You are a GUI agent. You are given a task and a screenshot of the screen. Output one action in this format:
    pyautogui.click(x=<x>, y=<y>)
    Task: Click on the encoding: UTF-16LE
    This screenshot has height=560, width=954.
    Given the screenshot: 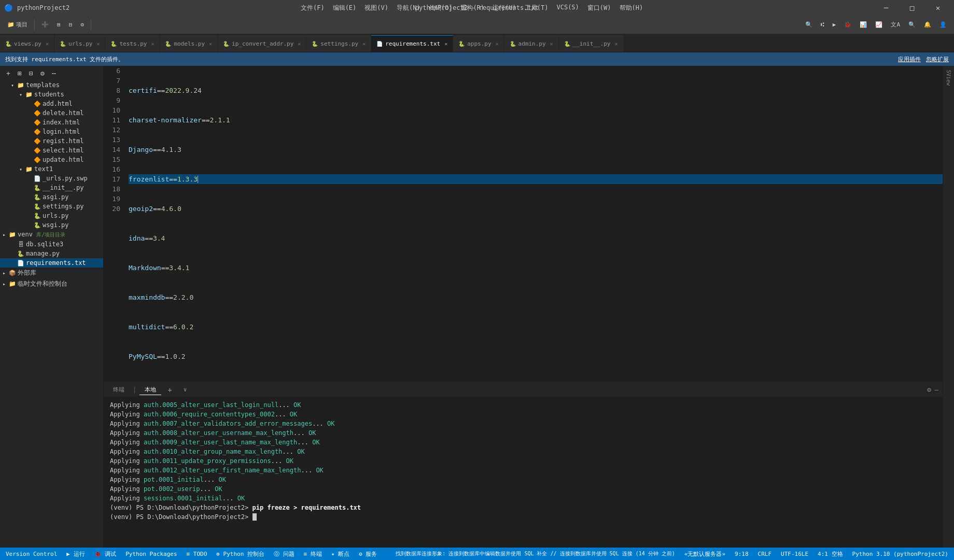 What is the action you would take?
    pyautogui.click(x=794, y=554)
    